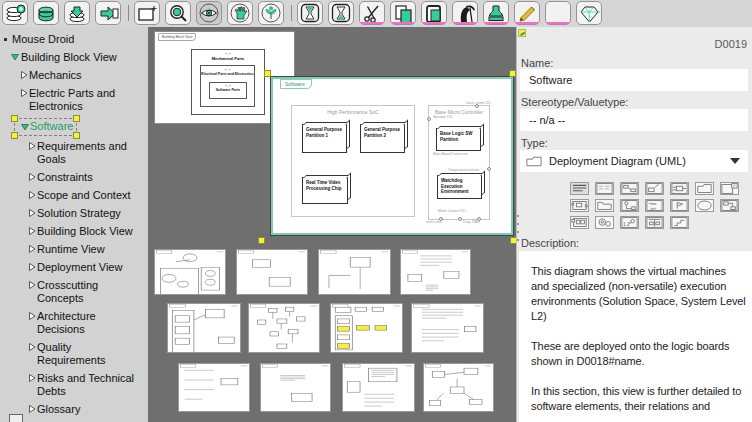 The width and height of the screenshot is (752, 422). Describe the element at coordinates (108, 13) in the screenshot. I see `model-export-button` at that location.